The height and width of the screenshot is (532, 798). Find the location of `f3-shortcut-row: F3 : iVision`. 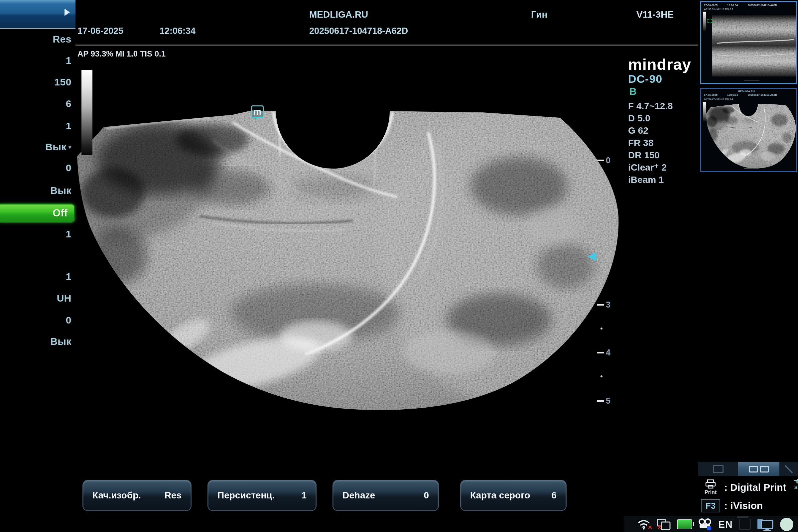

f3-shortcut-row: F3 : iVision is located at coordinates (749, 506).